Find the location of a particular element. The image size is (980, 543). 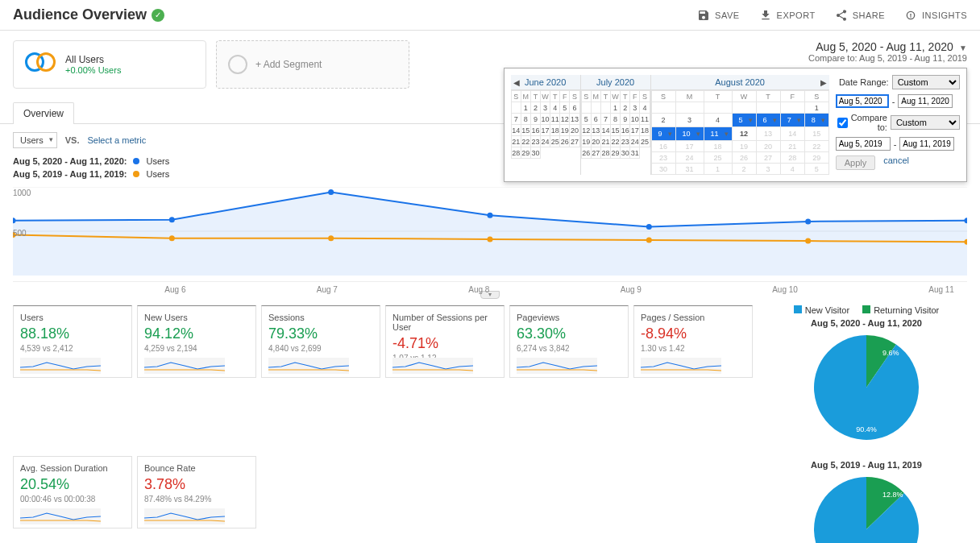

metric-card: Users88.18%4,539 vs 2,412 is located at coordinates (73, 342).